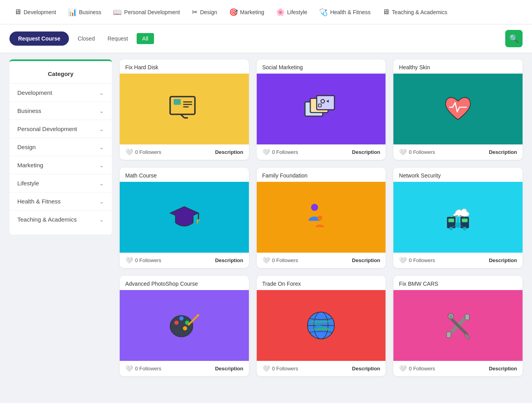  What do you see at coordinates (458, 283) in the screenshot?
I see `course-title: Fix BMW CARS` at bounding box center [458, 283].